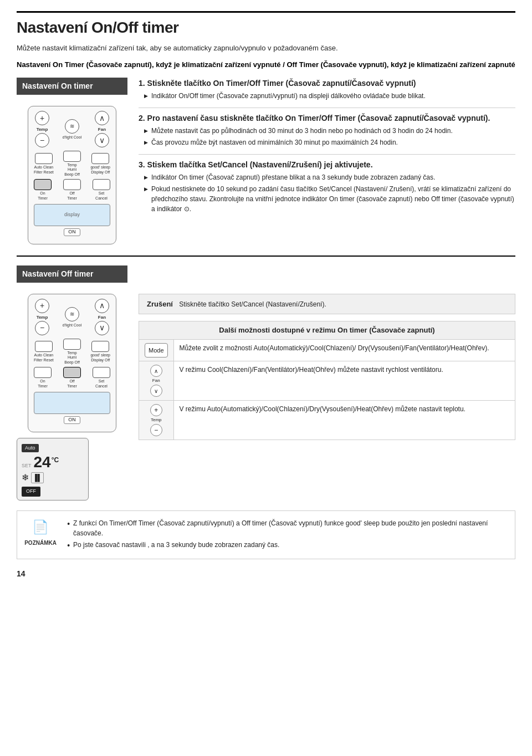 This screenshot has width=532, height=756. What do you see at coordinates (72, 164) in the screenshot?
I see `temp-humi-btn: TempHumiBeep Off` at bounding box center [72, 164].